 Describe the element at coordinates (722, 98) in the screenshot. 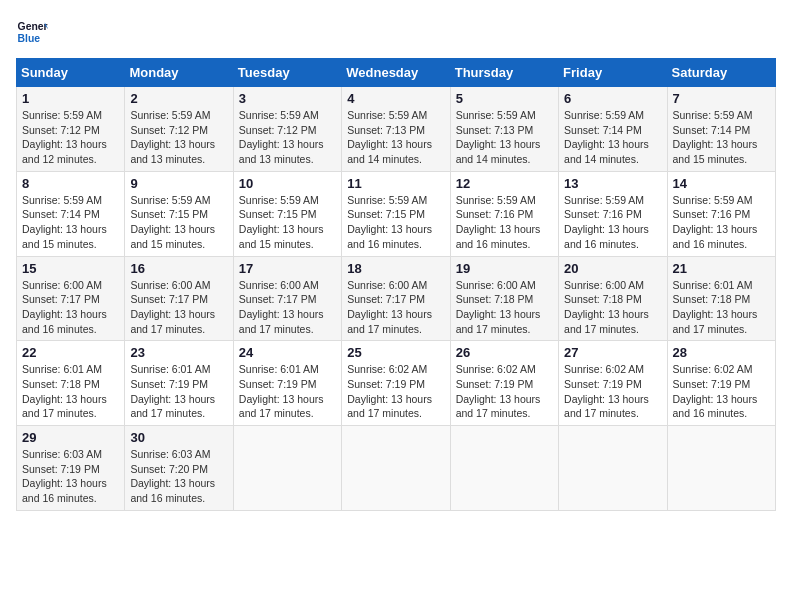

I see `day-number: 7` at that location.